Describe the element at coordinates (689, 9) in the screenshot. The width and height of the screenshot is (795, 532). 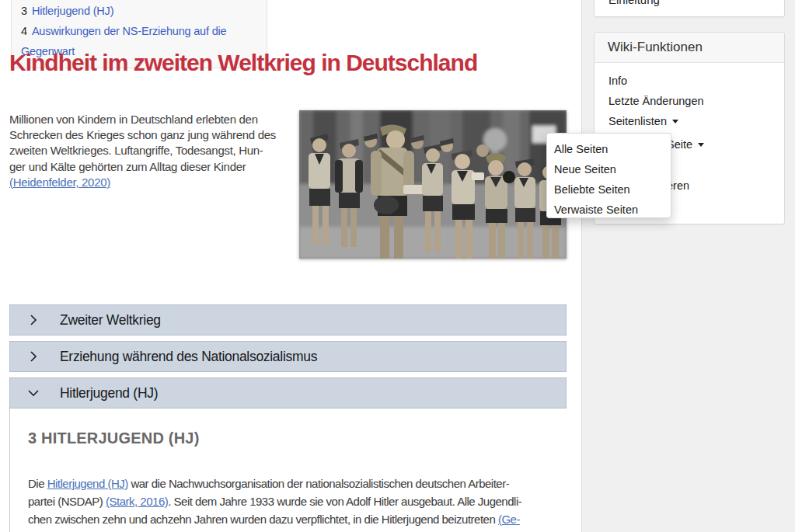
I see `einleitung-panel: Einleitung` at that location.